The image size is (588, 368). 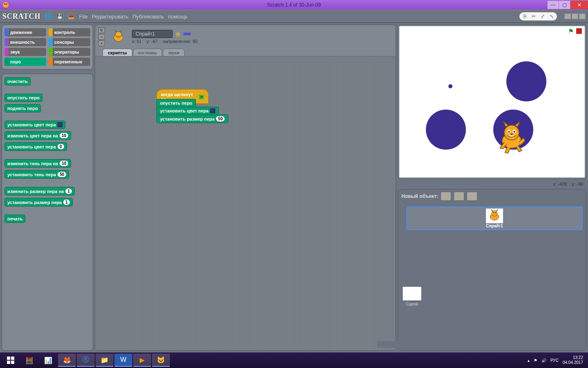 What do you see at coordinates (38, 202) in the screenshot?
I see `block-set-size: установить размер пера1` at bounding box center [38, 202].